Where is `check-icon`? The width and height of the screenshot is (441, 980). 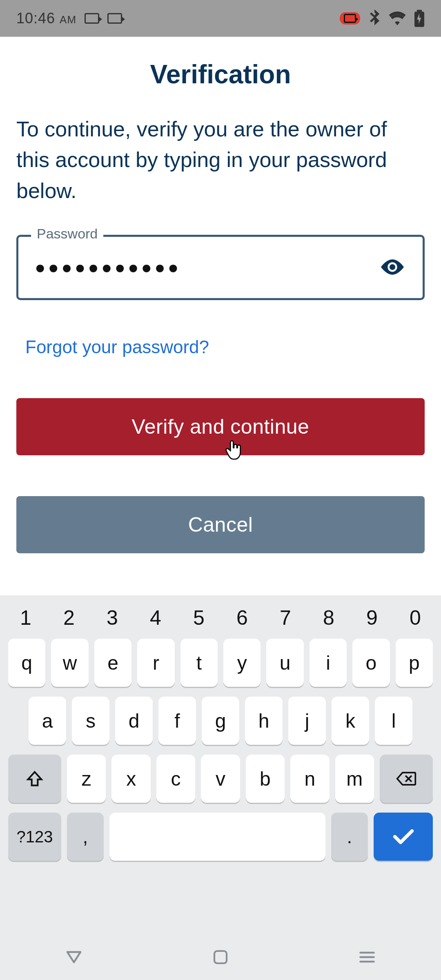 check-icon is located at coordinates (403, 837).